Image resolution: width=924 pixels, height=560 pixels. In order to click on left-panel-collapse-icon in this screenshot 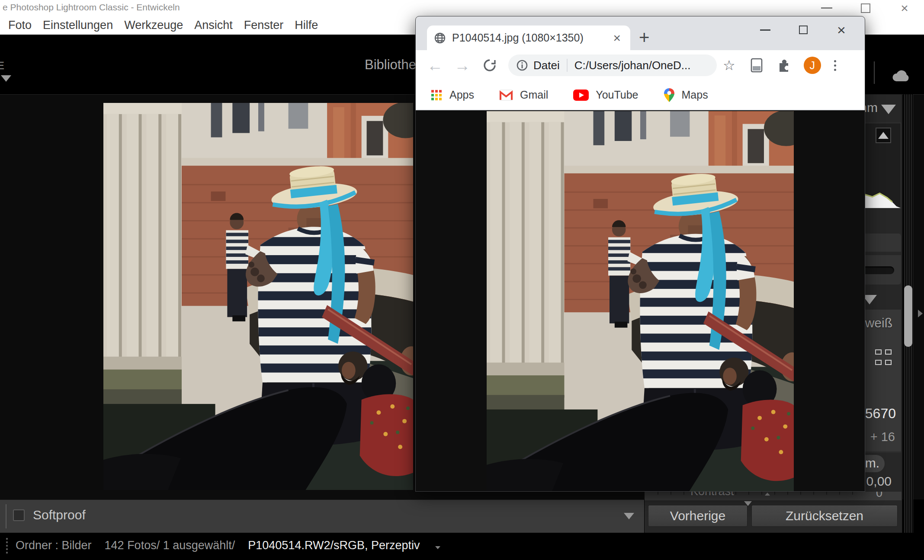, I will do `click(6, 79)`.